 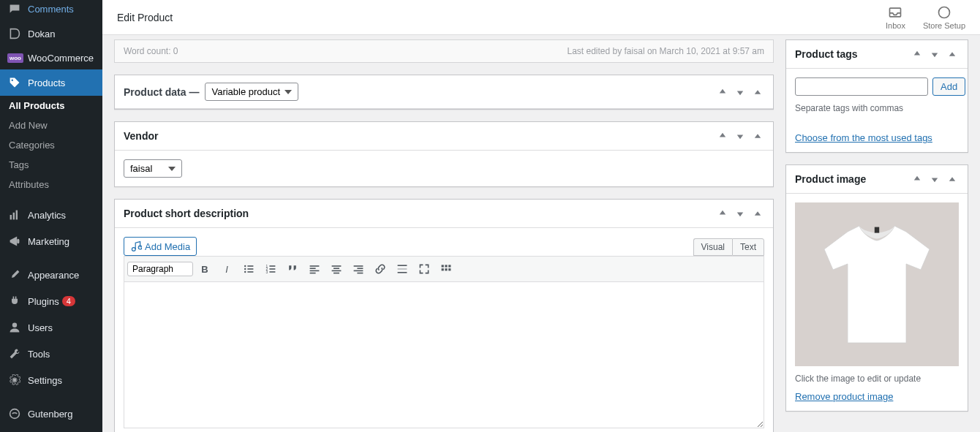 What do you see at coordinates (424, 269) in the screenshot?
I see `fullscreen-icon` at bounding box center [424, 269].